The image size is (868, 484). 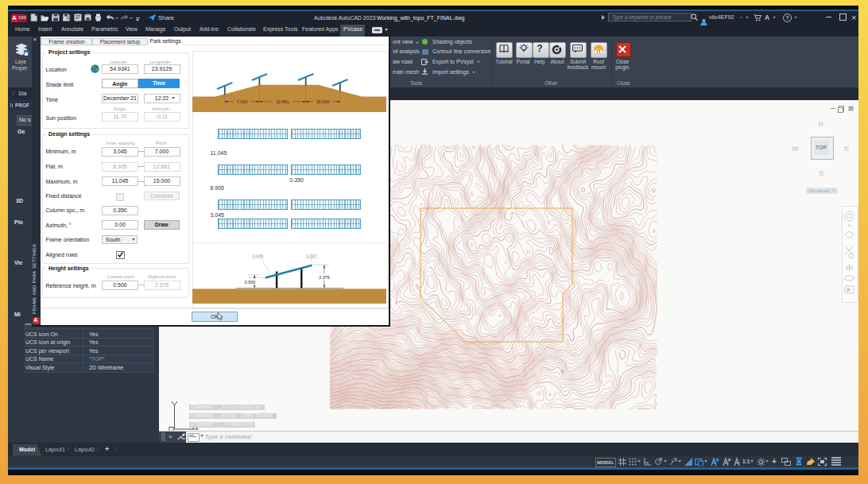 I want to click on svg-text: 0.946, so click(x=258, y=256).